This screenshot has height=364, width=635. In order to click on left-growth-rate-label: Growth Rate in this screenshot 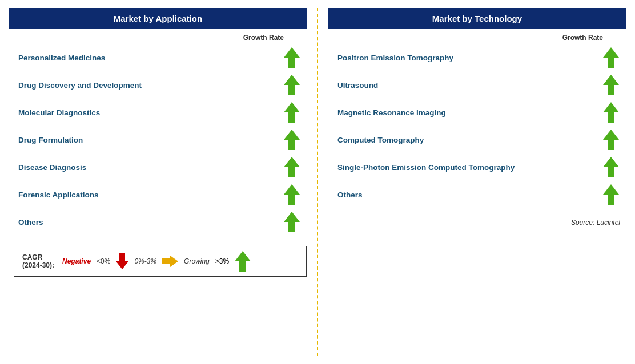, I will do `click(158, 38)`.